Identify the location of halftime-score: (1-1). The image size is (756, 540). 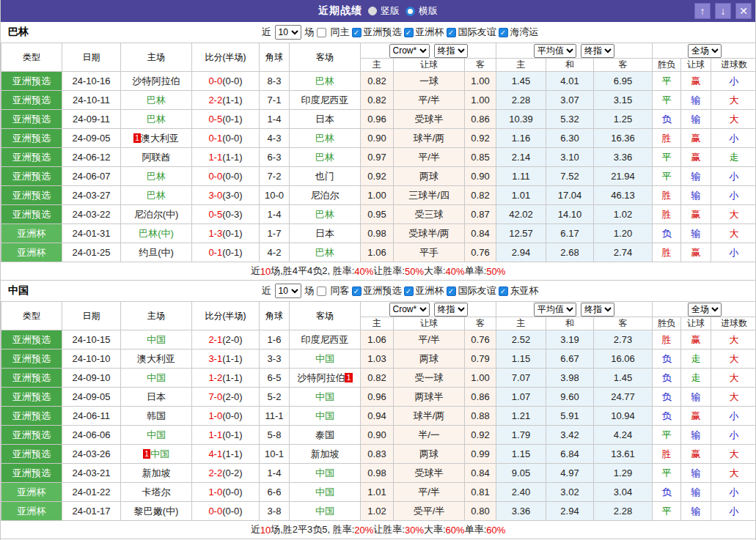
(232, 157).